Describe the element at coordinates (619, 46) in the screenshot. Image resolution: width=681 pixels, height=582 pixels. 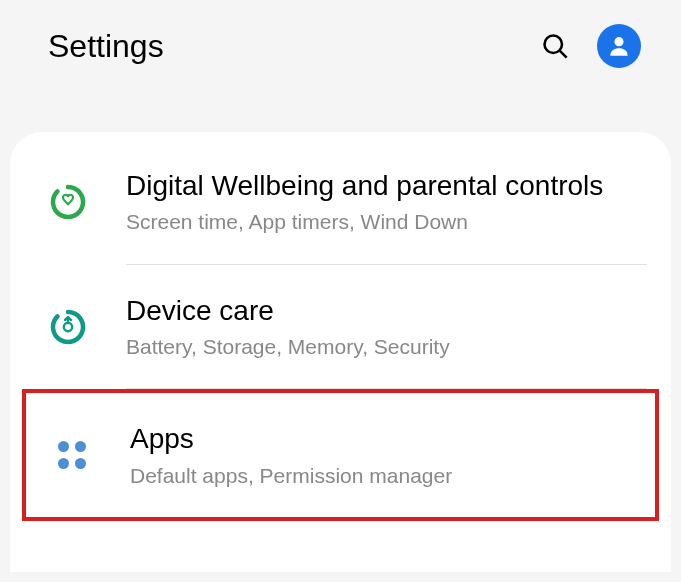
I see `profile-icon` at that location.